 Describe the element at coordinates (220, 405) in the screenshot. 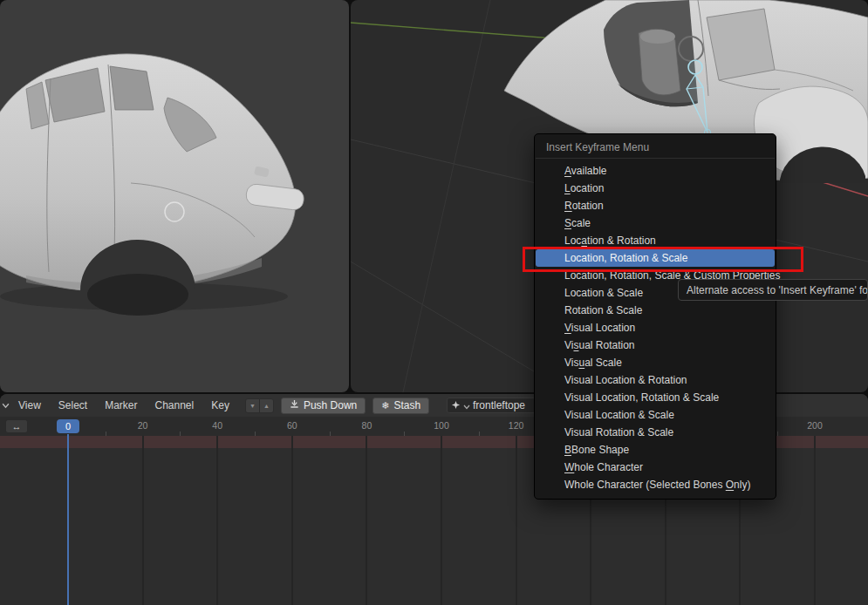

I see `menu-key: Key` at that location.